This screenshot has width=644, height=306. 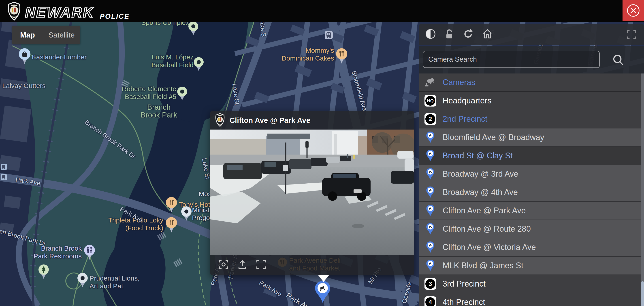 I want to click on sidebar-toolbar, so click(x=532, y=35).